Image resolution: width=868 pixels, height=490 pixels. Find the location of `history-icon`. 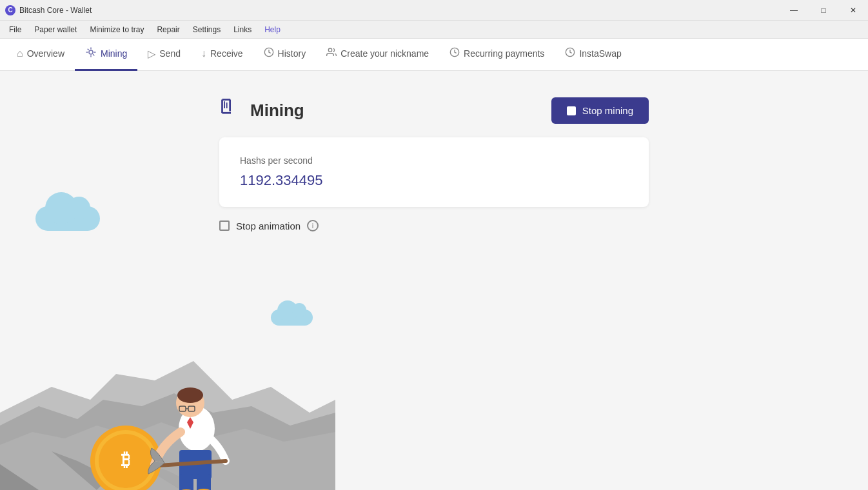

history-icon is located at coordinates (269, 54).